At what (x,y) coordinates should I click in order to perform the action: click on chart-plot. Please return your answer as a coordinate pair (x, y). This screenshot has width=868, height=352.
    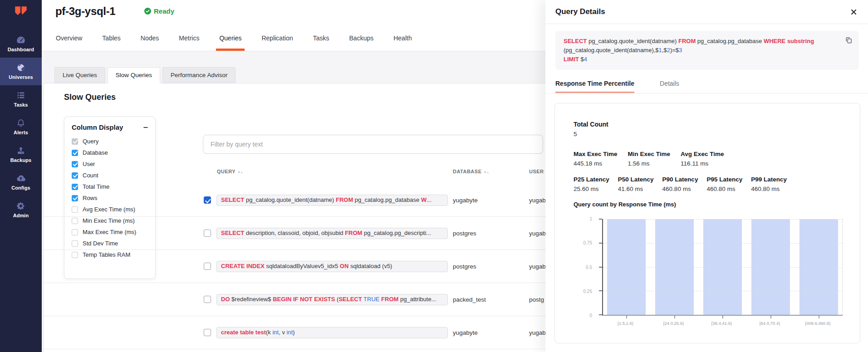
    Looking at the image, I should click on (722, 268).